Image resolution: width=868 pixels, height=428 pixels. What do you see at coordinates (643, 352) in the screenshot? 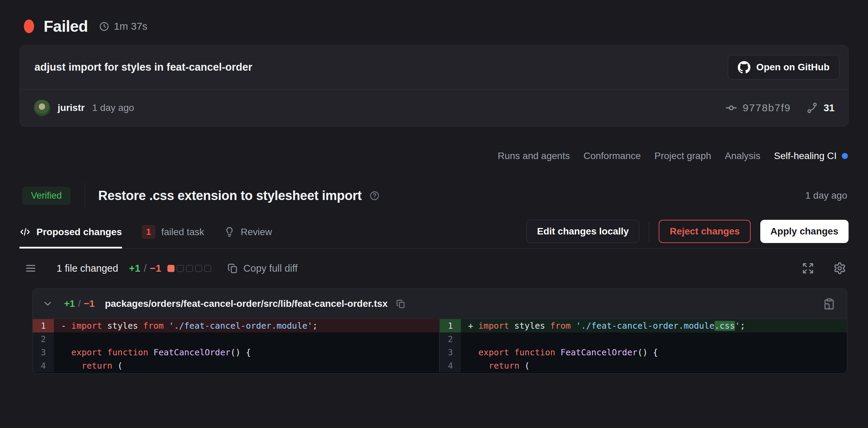
I see `diff-line-new-3: 3 export function FeatCancelOrder() {` at bounding box center [643, 352].